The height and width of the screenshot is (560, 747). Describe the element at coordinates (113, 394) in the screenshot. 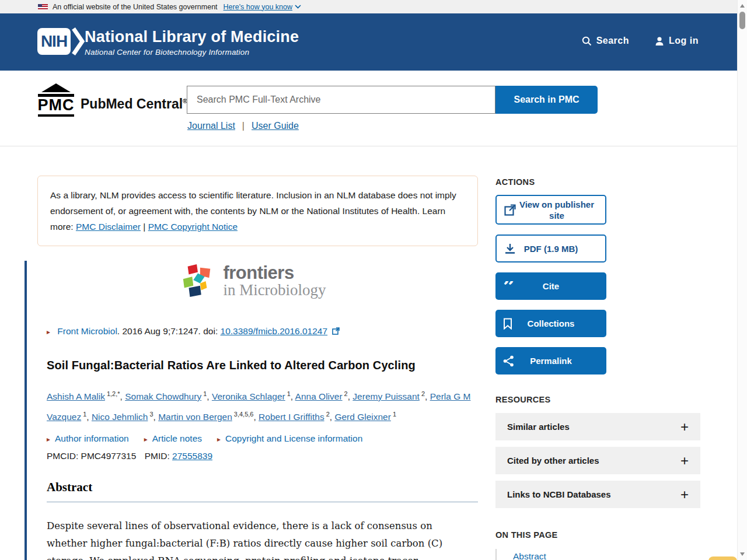

I see `author-affiliation: 1,2,*` at that location.